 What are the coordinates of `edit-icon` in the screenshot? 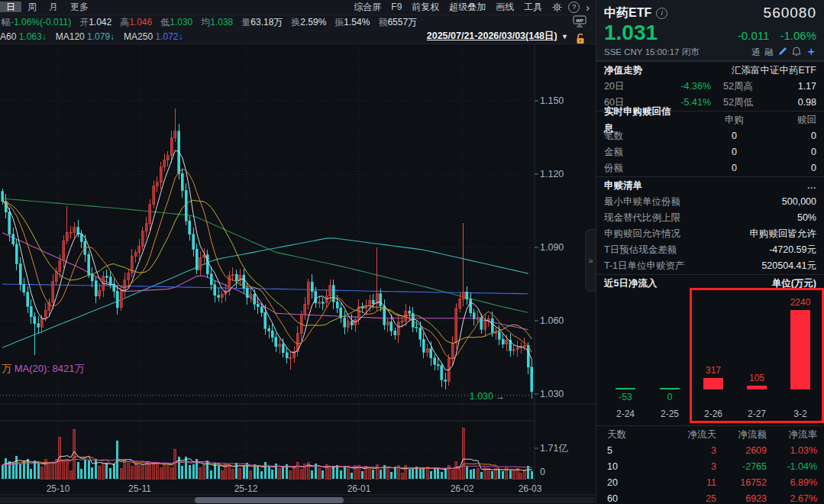 It's located at (783, 52).